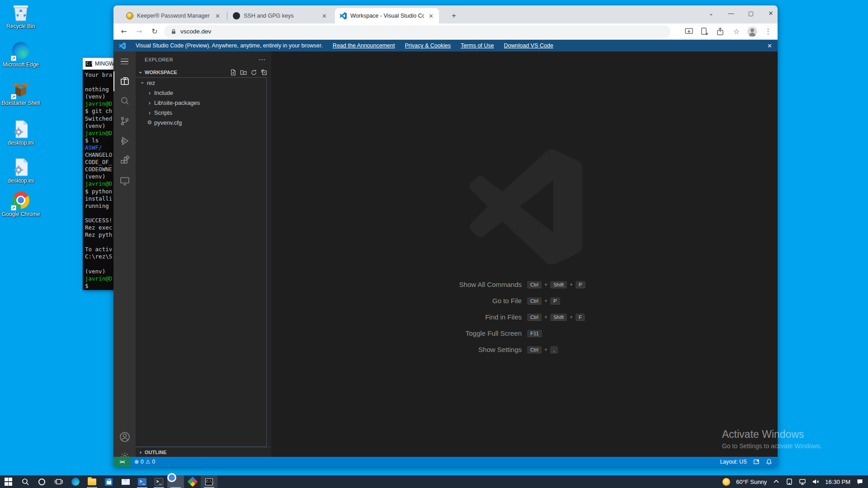  What do you see at coordinates (154, 462) in the screenshot?
I see `warning-count: 0` at bounding box center [154, 462].